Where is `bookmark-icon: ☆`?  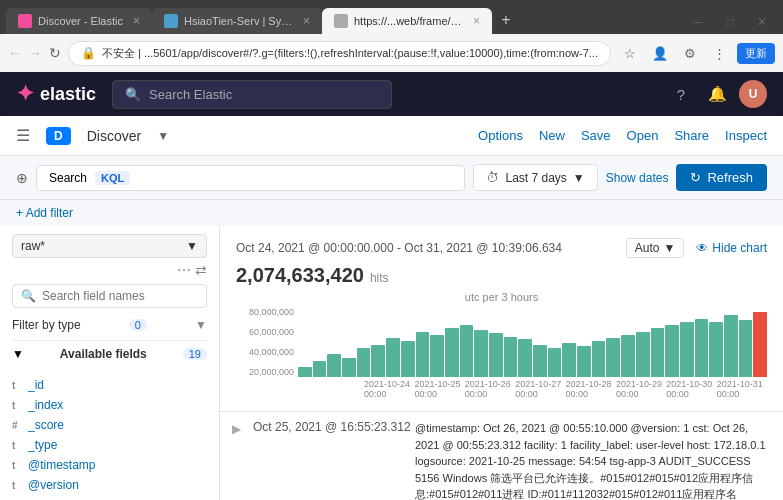 bookmark-icon: ☆ is located at coordinates (630, 53).